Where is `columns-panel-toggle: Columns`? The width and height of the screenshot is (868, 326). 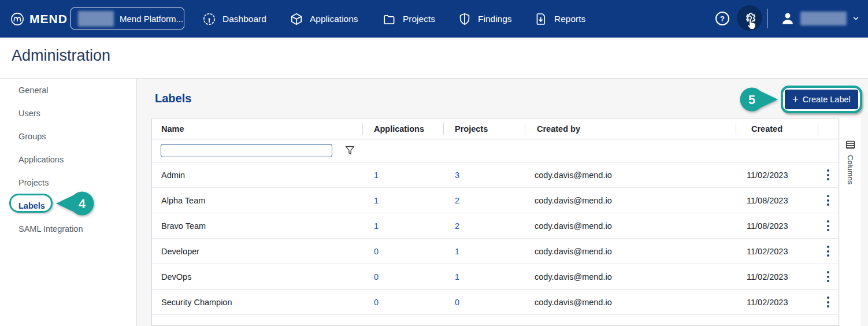 columns-panel-toggle: Columns is located at coordinates (851, 222).